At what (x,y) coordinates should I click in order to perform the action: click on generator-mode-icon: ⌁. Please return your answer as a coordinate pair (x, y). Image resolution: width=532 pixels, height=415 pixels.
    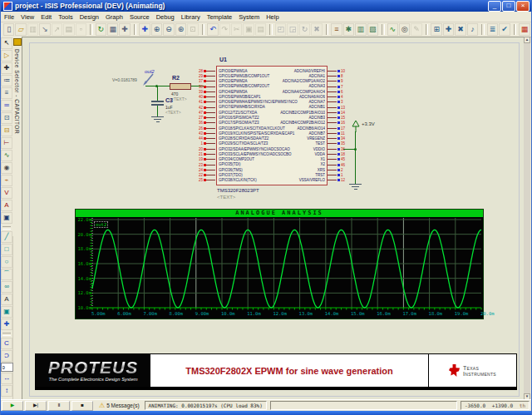
    Looking at the image, I should click on (7, 180).